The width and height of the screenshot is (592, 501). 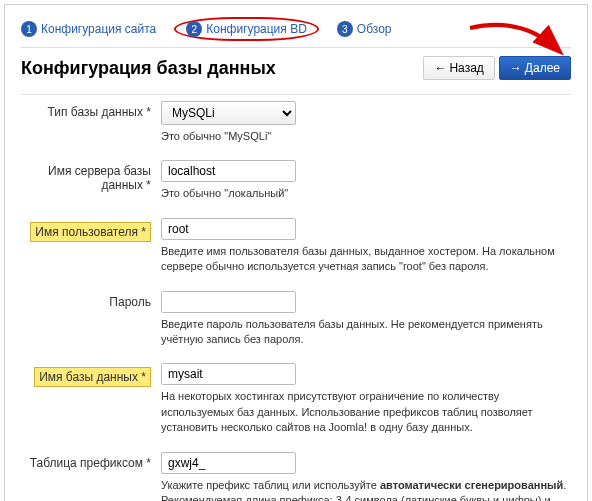 What do you see at coordinates (92, 377) in the screenshot?
I see `dbname-label: Имя базы данных *` at bounding box center [92, 377].